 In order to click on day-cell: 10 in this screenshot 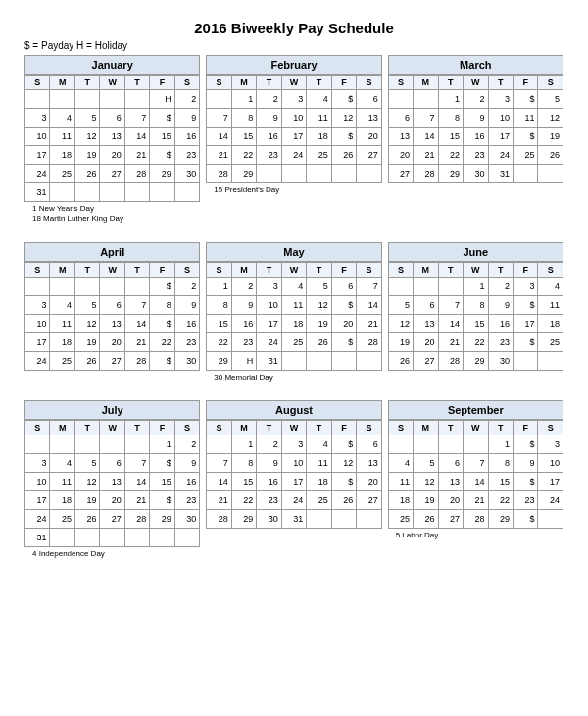, I will do `click(294, 118)`.